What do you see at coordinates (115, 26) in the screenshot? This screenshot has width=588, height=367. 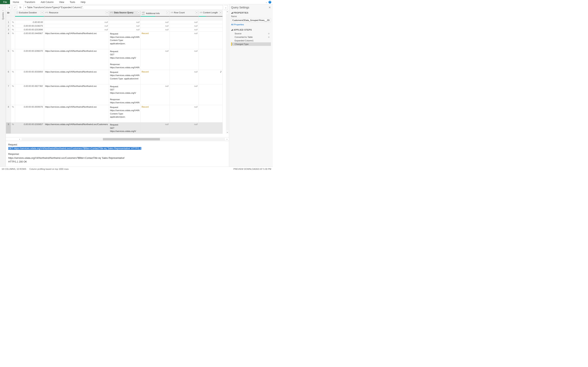 I see `table-row: 2%0.00:00:00.0106075nullnullnullnull` at bounding box center [115, 26].